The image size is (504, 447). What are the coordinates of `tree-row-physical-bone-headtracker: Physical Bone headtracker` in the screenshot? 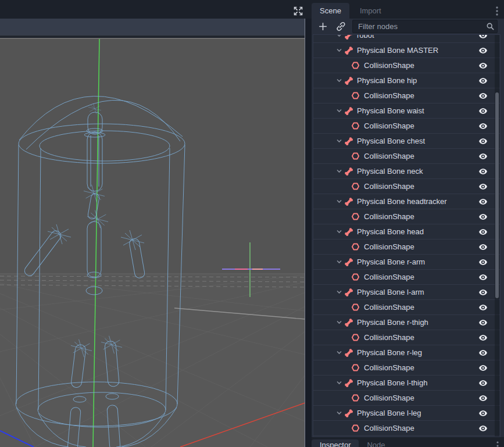 It's located at (407, 202).